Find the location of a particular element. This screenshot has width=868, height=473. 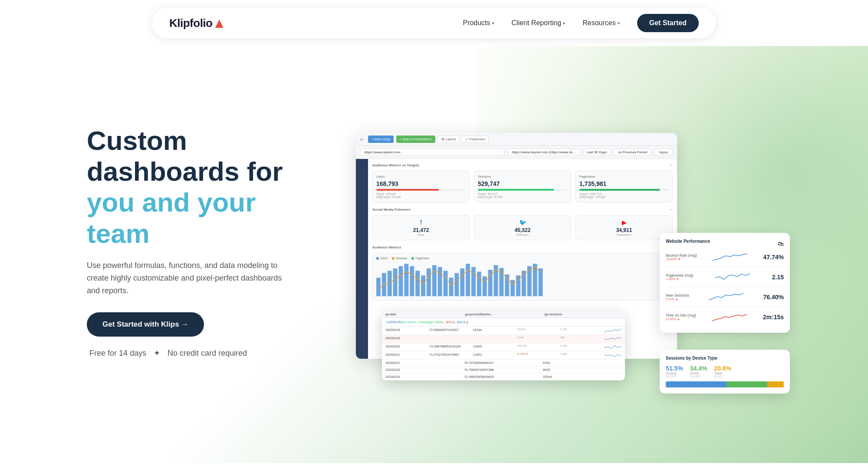

hero-cta-button: Get Started with Klips → is located at coordinates (145, 324).